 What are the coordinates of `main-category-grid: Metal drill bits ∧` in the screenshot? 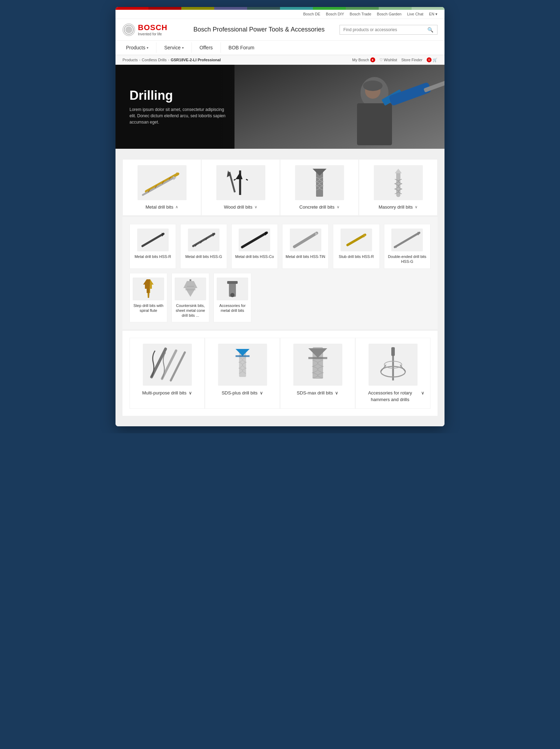 It's located at (280, 188).